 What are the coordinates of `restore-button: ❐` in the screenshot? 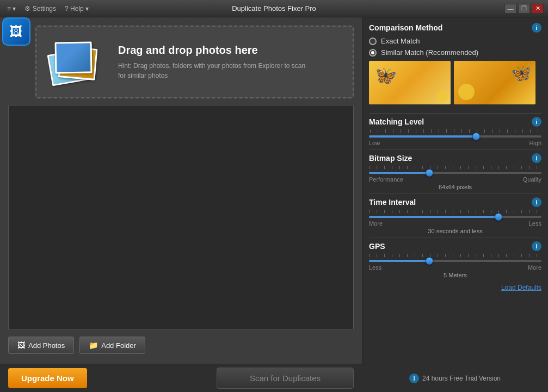 It's located at (524, 9).